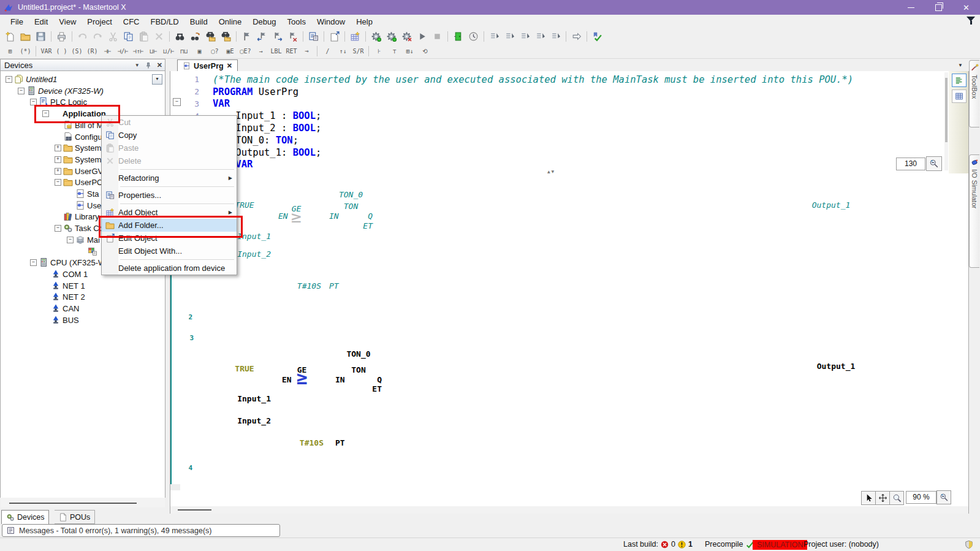 This screenshot has height=551, width=980. I want to click on menu-edit: Edit, so click(41, 22).